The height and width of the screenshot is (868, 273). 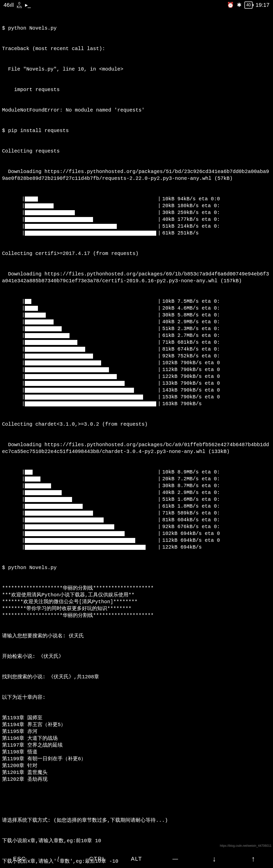 I want to click on progress-stats: 61kB 2.7MB/s eta 0:, so click(x=217, y=336).